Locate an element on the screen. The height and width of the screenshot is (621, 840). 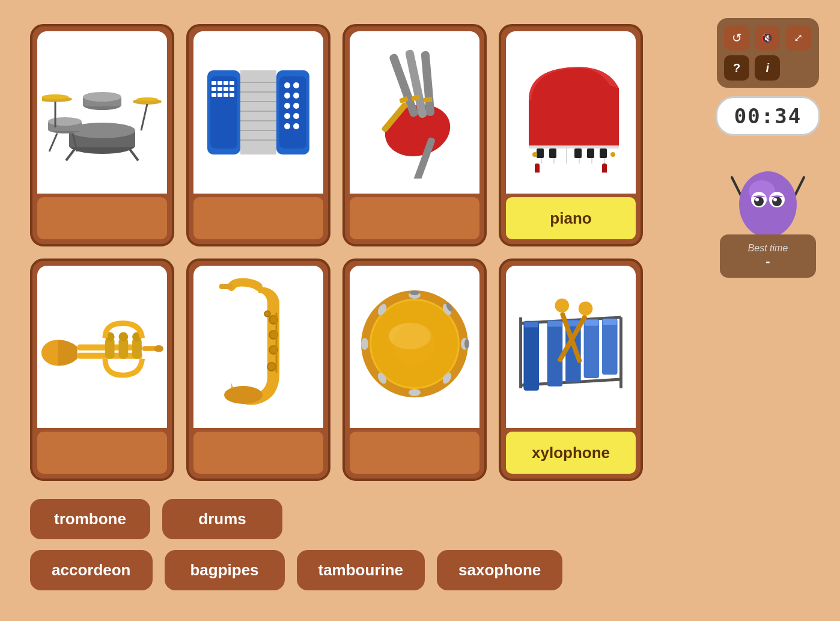
card-trumpet-label is located at coordinates (102, 453).